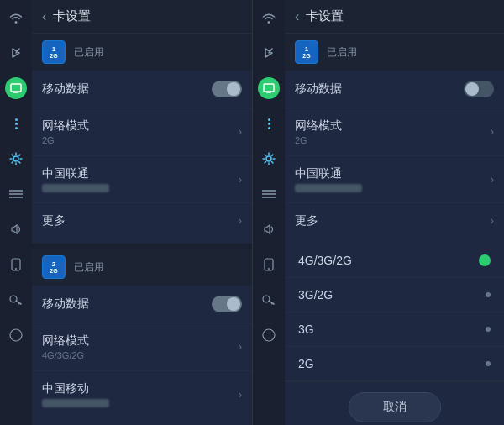 Image resolution: width=504 pixels, height=425 pixels. I want to click on right-carrier-row: 中国联通 ›, so click(395, 180).